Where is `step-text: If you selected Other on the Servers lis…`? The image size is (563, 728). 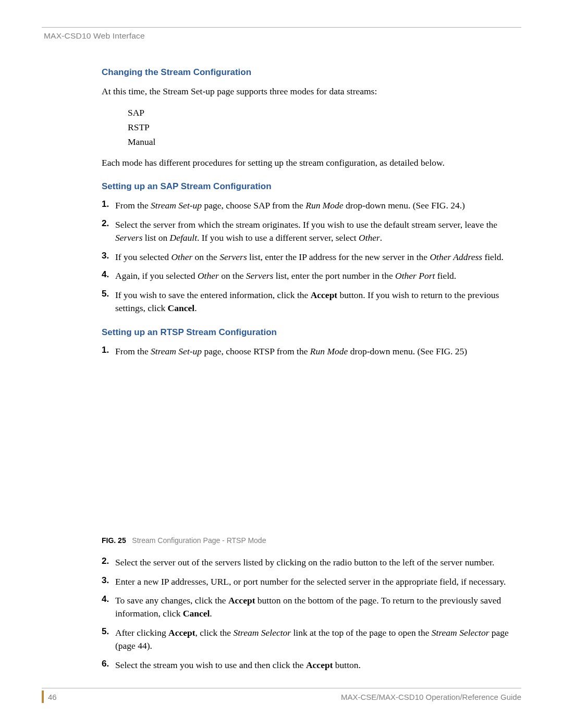
step-text: If you selected Other on the Servers lis… is located at coordinates (310, 257).